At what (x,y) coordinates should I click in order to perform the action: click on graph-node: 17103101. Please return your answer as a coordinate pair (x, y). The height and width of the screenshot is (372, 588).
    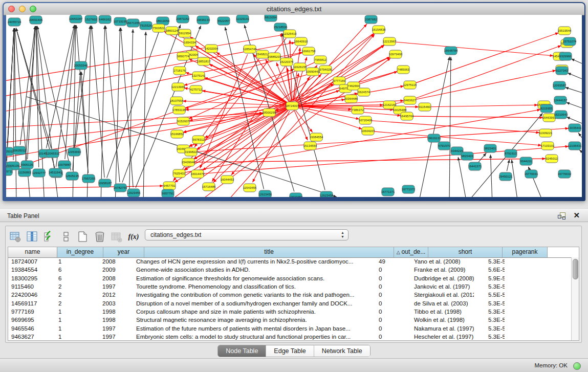
    Looking at the image, I should click on (548, 146).